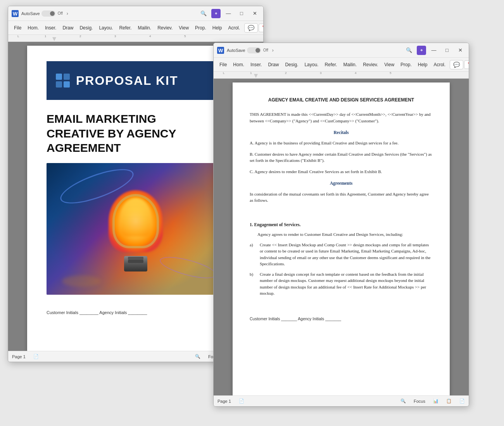 Image resolution: width=504 pixels, height=426 pixels. Describe the element at coordinates (341, 100) in the screenshot. I see `doc-title: AGENCY EMAIL CREATIVE AND DESIGN SERVICE…` at that location.